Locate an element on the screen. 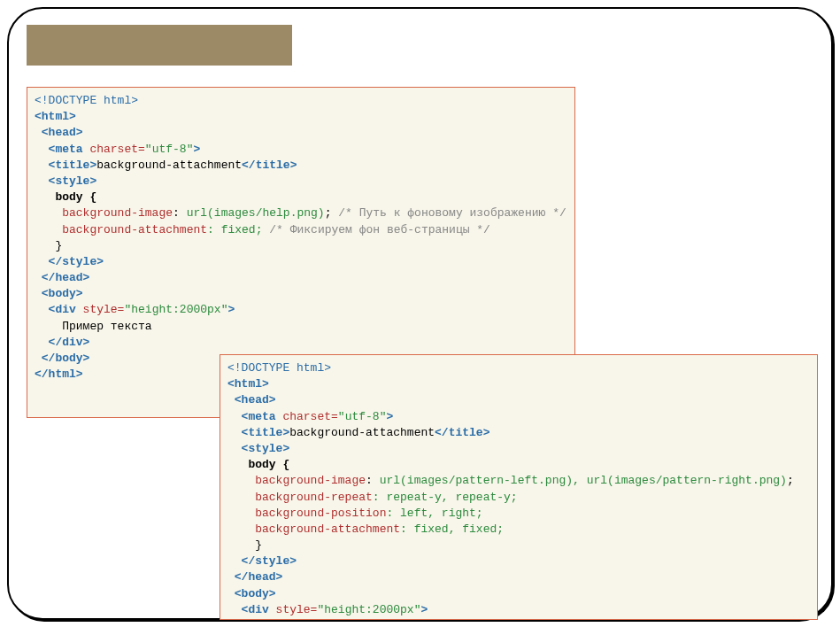 The image size is (840, 627). title-block is located at coordinates (159, 45).